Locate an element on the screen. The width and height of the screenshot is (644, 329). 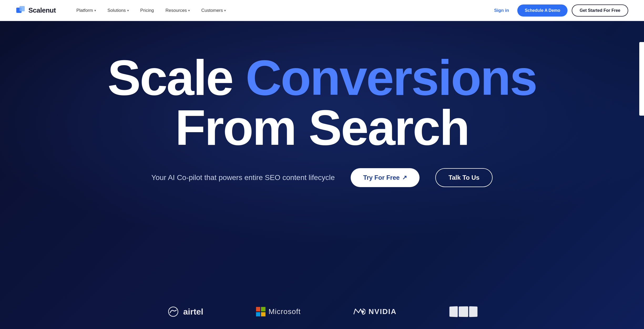
airtel-logo: airtel is located at coordinates (185, 312).